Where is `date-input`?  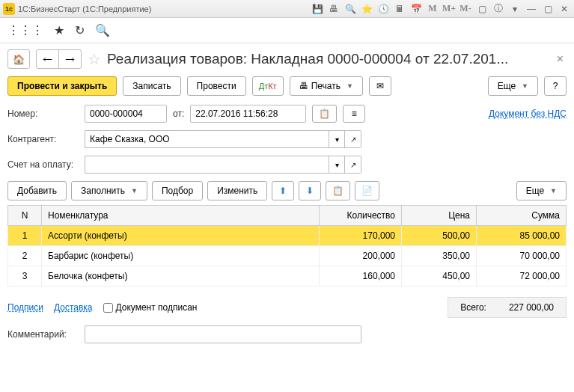 date-input is located at coordinates (248, 114).